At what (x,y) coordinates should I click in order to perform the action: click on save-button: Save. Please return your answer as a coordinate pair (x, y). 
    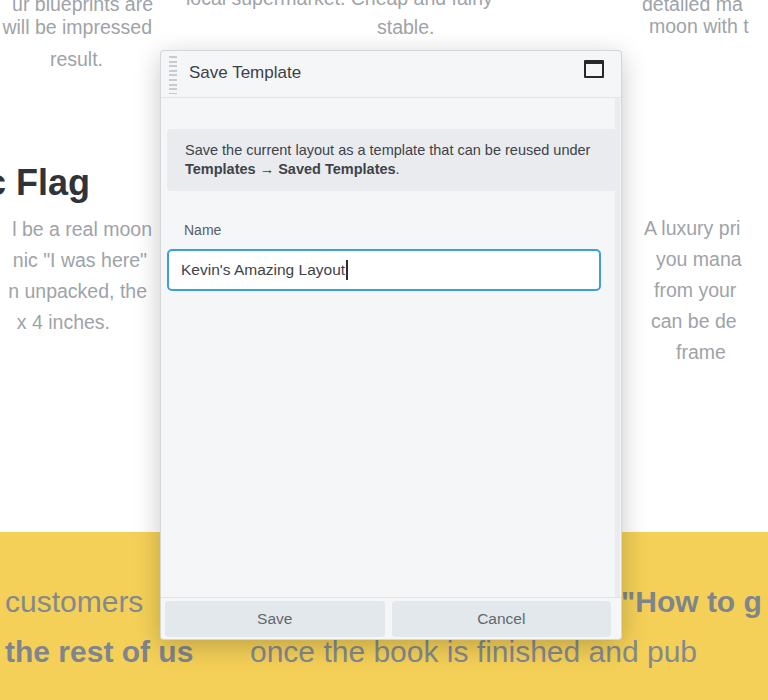
    Looking at the image, I should click on (275, 619).